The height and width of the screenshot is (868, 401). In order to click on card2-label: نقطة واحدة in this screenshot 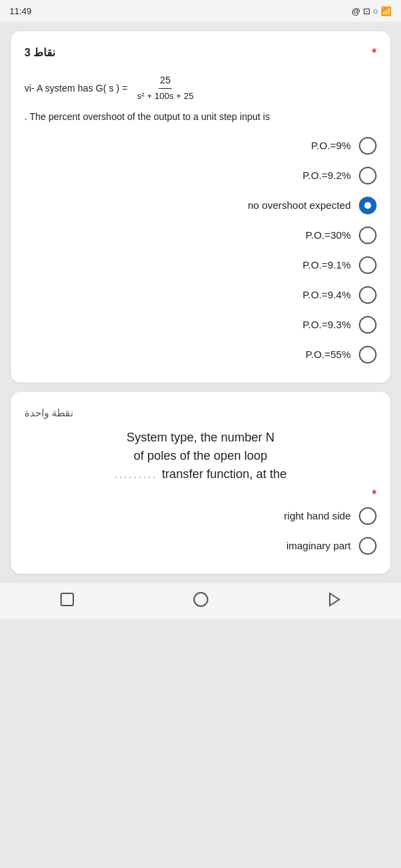, I will do `click(49, 413)`.